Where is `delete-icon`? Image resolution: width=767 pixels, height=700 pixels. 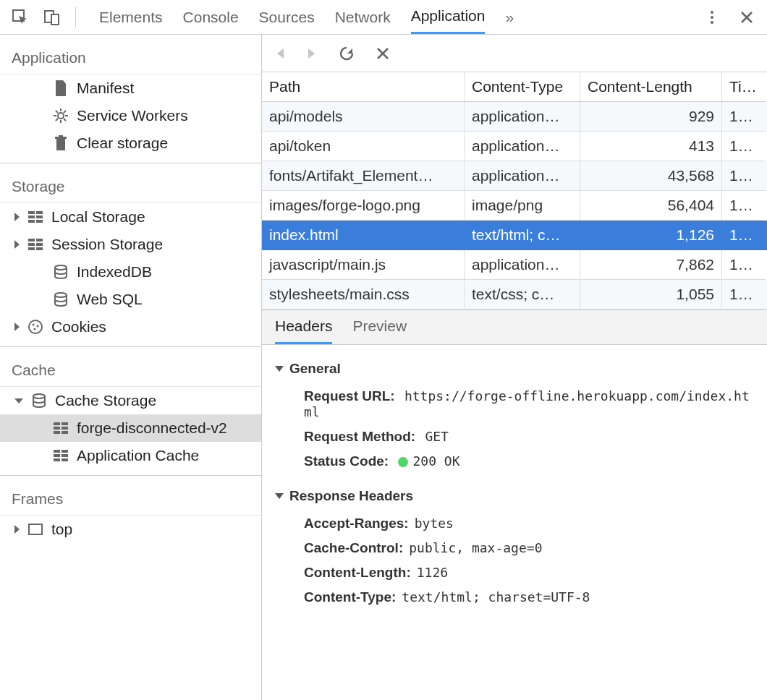 delete-icon is located at coordinates (383, 54).